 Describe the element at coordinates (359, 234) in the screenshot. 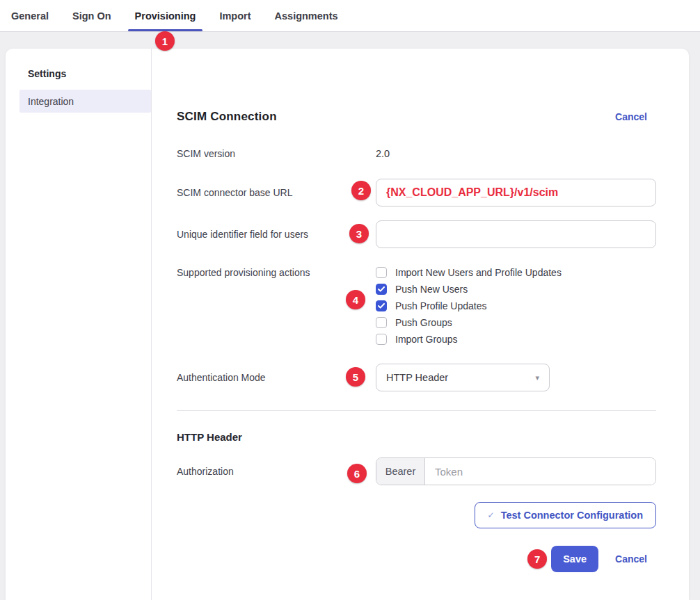

I see `step-badge-3: 3` at that location.